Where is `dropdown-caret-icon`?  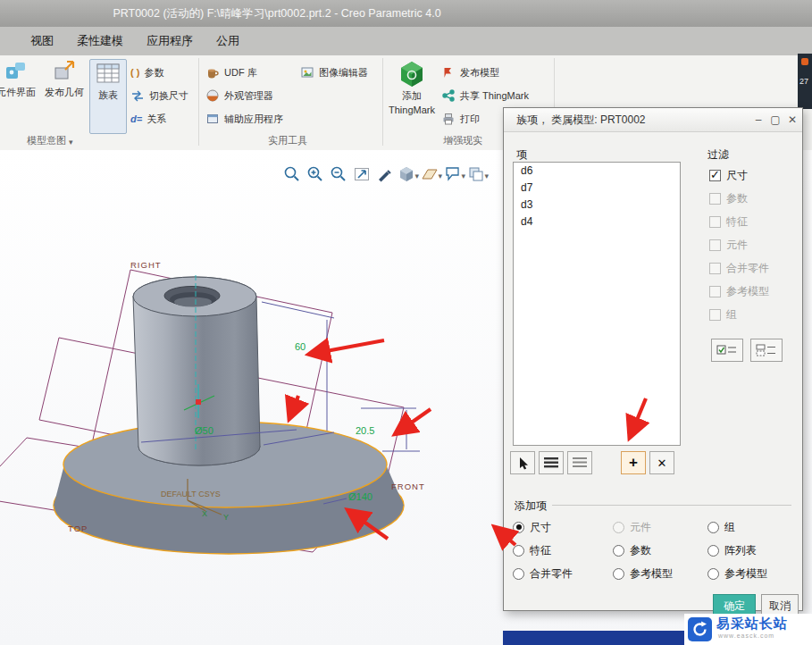
dropdown-caret-icon is located at coordinates (71, 141).